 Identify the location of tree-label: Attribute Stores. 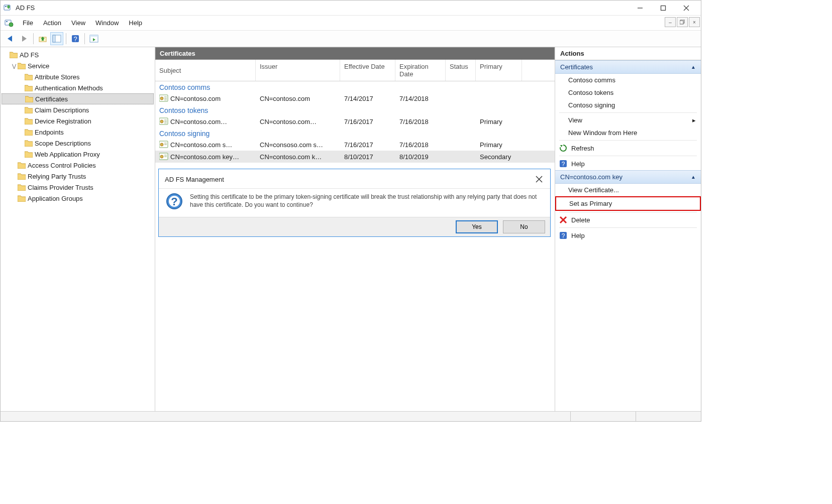
(57, 77).